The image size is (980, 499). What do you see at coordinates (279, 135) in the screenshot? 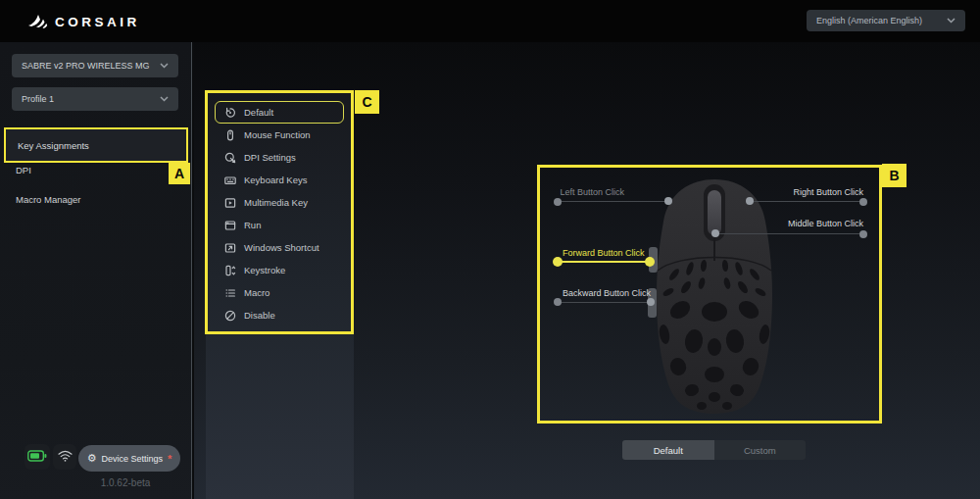
I see `menu-item-mouse-function: Mouse Function` at bounding box center [279, 135].